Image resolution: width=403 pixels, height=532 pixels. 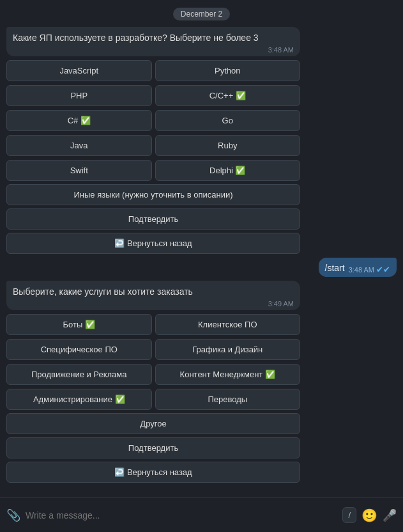 What do you see at coordinates (153, 448) in the screenshot?
I see `btn-confirm-services: Подтвердить` at bounding box center [153, 448].